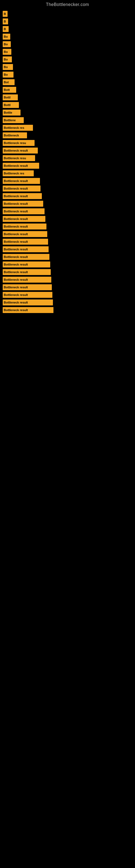 The image size is (135, 868). Describe the element at coordinates (69, 90) in the screenshot. I see `bar-row: Bott` at that location.